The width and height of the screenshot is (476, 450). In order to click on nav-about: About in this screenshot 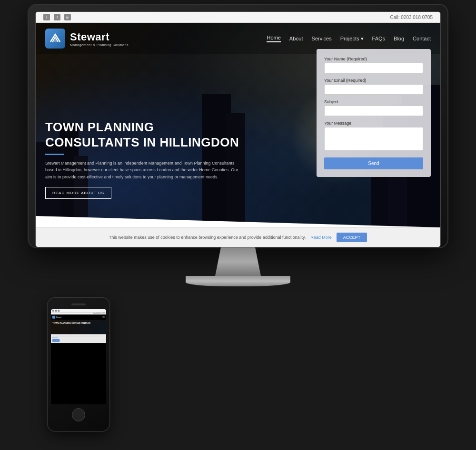, I will do `click(296, 39)`.